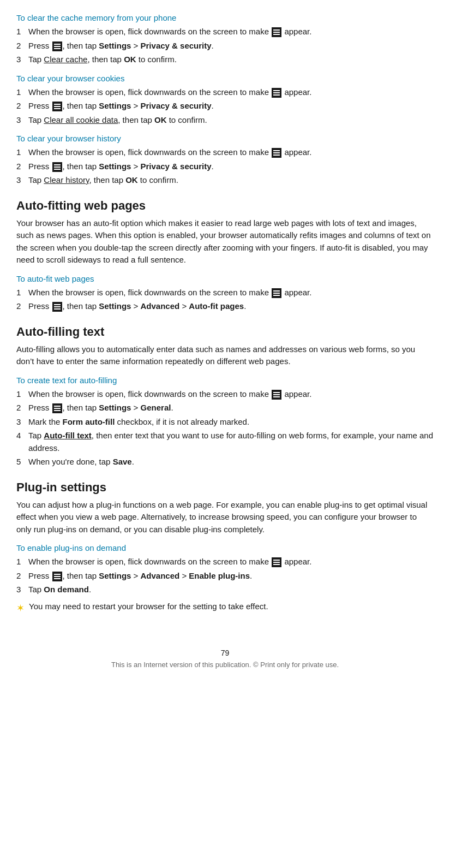 The width and height of the screenshot is (450, 868). What do you see at coordinates (225, 356) in the screenshot?
I see `auto-filling-body: Auto-filling allows you to automatically…` at bounding box center [225, 356].